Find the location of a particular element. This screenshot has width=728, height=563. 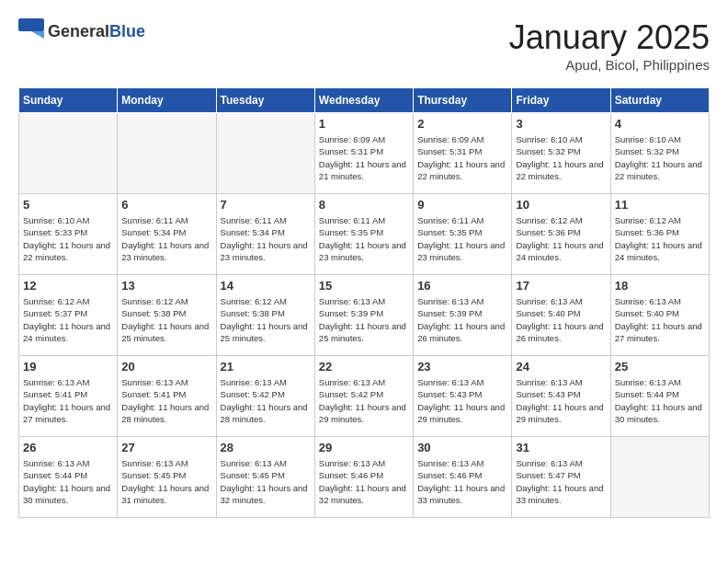

calendar-cell: 5Sunrise: 6:10 AM Sunset: 5:33 PM Daylig… is located at coordinates (68, 235).